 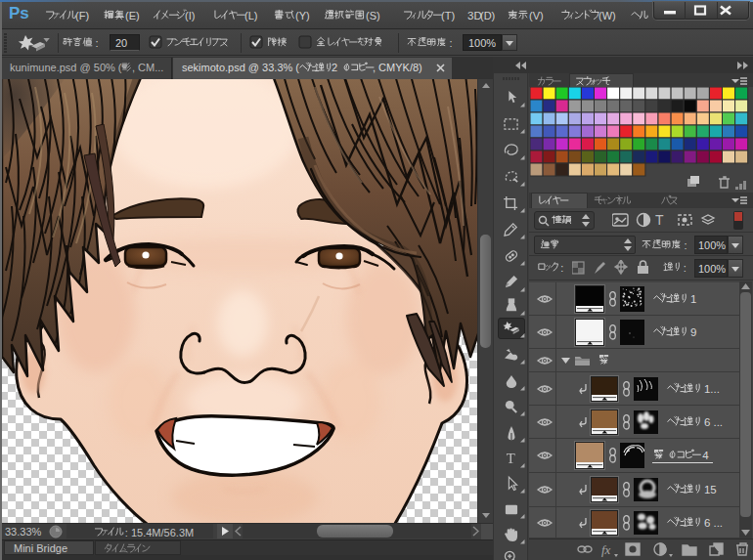 I want to click on svg-text: 4, so click(x=704, y=455).